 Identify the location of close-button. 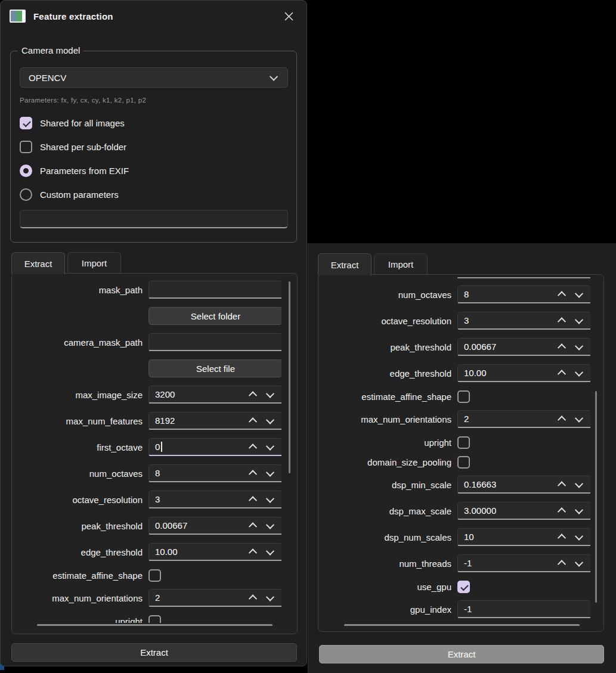
(289, 16).